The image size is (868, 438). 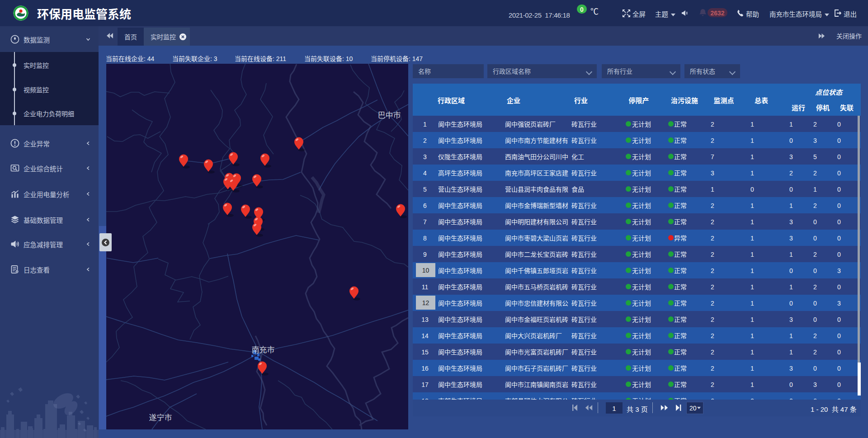 I want to click on svg-text: 遂宁市, so click(x=161, y=417).